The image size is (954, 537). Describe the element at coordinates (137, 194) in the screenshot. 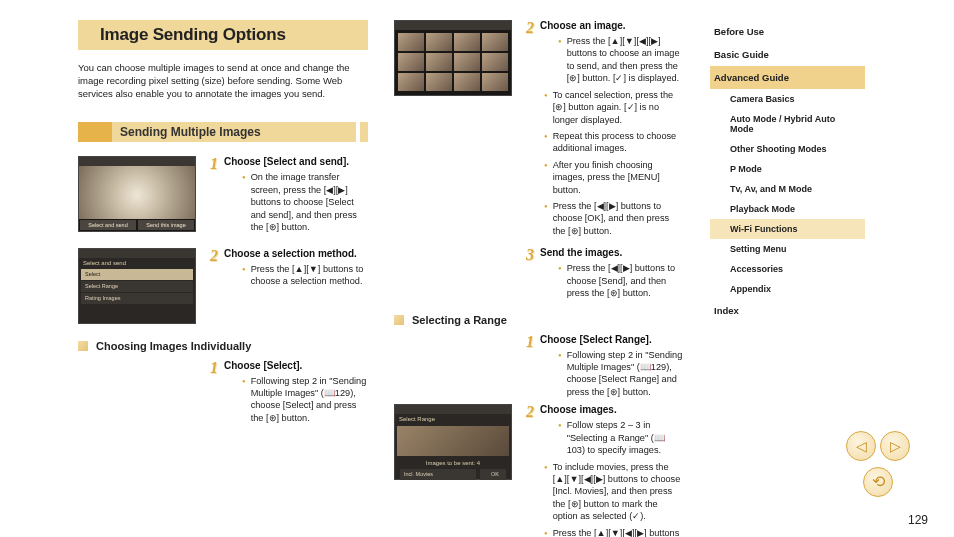

I see `screenshot-transfer-screen: Select and send Send this image` at that location.